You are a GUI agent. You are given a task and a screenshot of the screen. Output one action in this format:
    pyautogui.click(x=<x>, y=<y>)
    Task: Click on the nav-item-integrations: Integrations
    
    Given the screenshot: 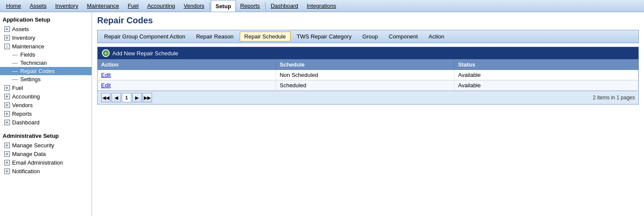 What is the action you would take?
    pyautogui.click(x=321, y=6)
    